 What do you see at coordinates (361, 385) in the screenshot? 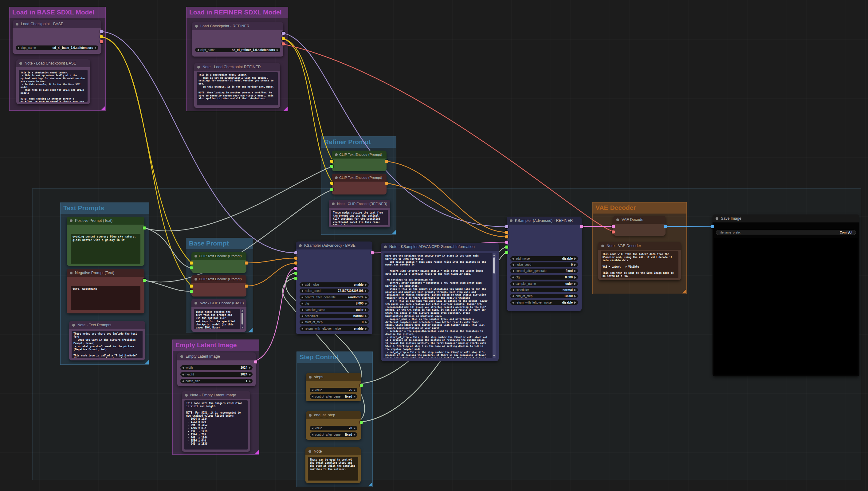
I see `int-output-slot` at bounding box center [361, 385].